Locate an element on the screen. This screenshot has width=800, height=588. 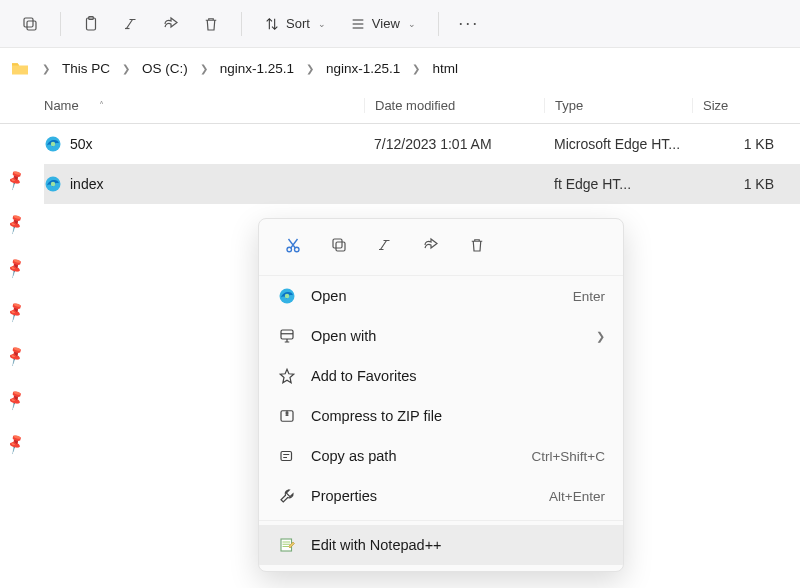
paste-icon is located at coordinates (91, 24).